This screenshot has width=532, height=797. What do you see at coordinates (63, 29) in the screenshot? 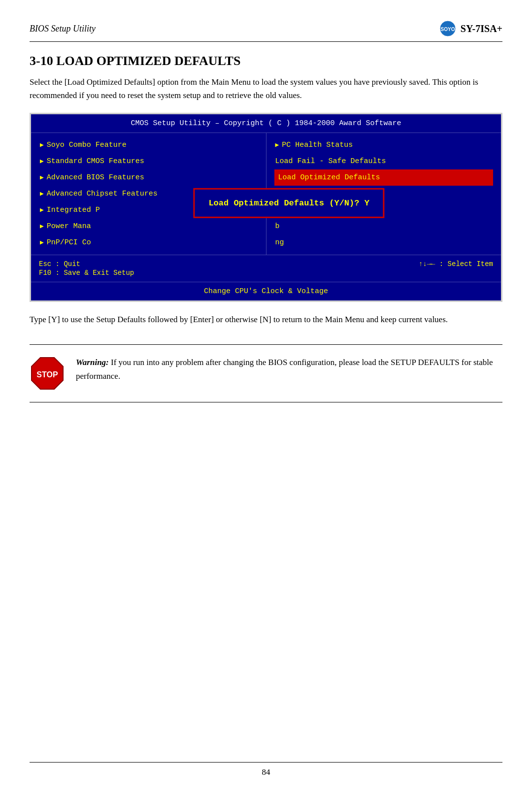
I see `header-title: BIOS Setup Utility` at bounding box center [63, 29].